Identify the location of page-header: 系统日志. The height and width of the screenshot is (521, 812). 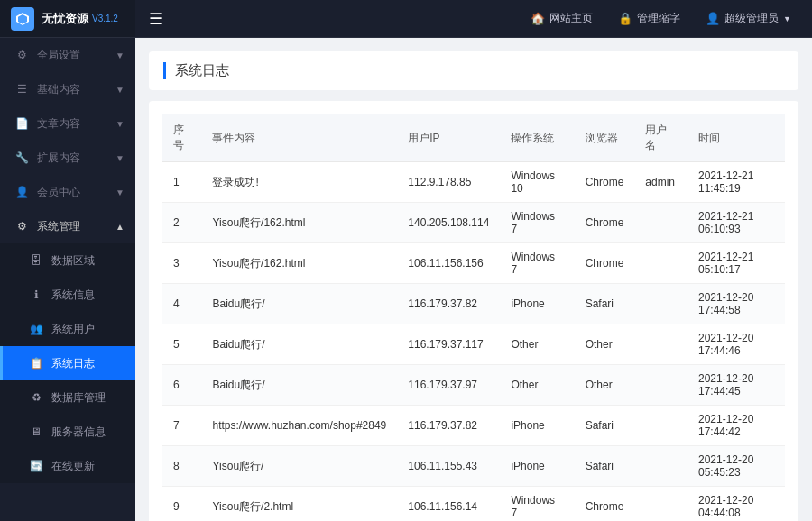
(474, 70).